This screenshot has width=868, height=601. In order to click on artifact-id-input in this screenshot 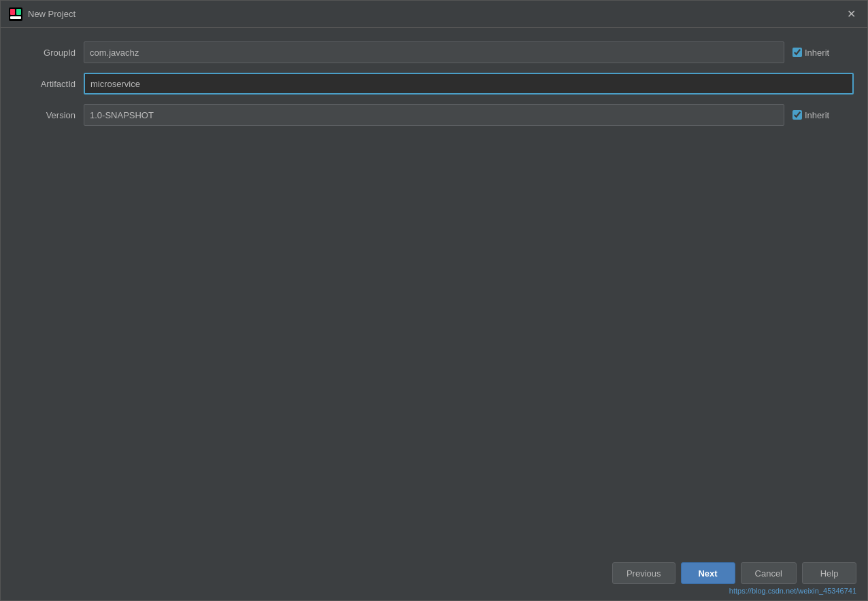, I will do `click(469, 84)`.